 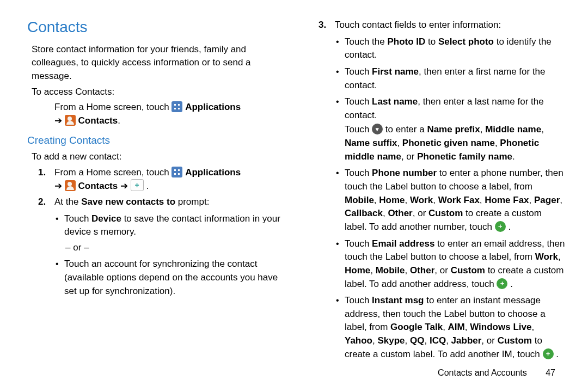 I want to click on add-new-line: To add a new contact:, so click(x=159, y=157).